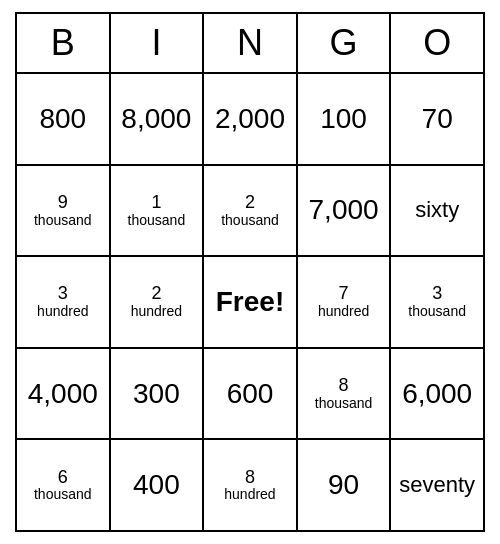 This screenshot has width=500, height=544. What do you see at coordinates (251, 119) in the screenshot?
I see `bingo-cell: 2,000` at bounding box center [251, 119].